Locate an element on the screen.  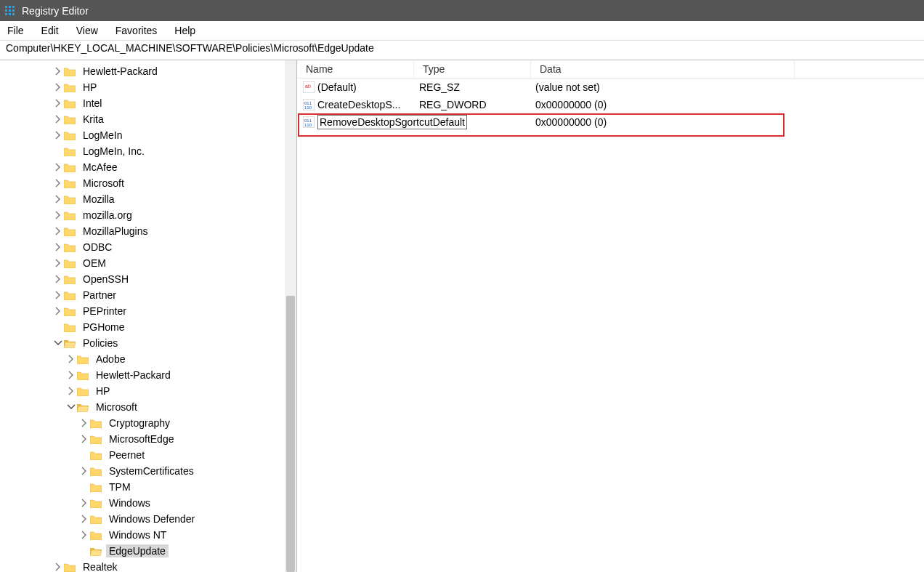
tree-item: Cryptography is located at coordinates (151, 423).